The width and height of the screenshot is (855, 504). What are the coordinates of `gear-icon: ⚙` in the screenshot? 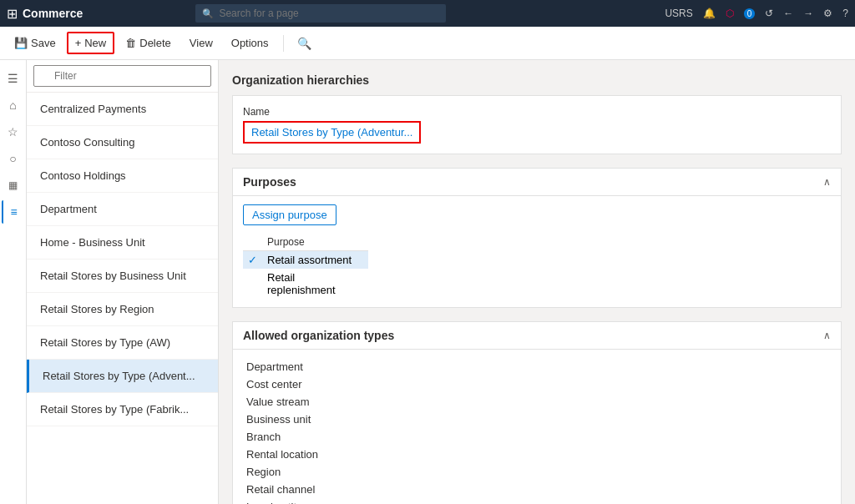 It's located at (828, 13).